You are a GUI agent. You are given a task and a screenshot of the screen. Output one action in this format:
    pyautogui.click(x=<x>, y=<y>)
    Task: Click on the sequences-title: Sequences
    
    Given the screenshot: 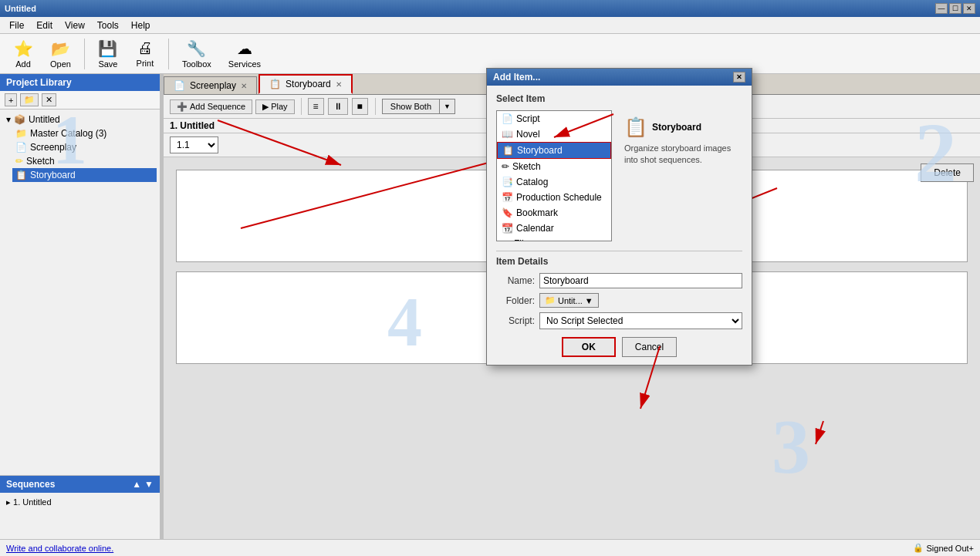 What is the action you would take?
    pyautogui.click(x=31, y=484)
    